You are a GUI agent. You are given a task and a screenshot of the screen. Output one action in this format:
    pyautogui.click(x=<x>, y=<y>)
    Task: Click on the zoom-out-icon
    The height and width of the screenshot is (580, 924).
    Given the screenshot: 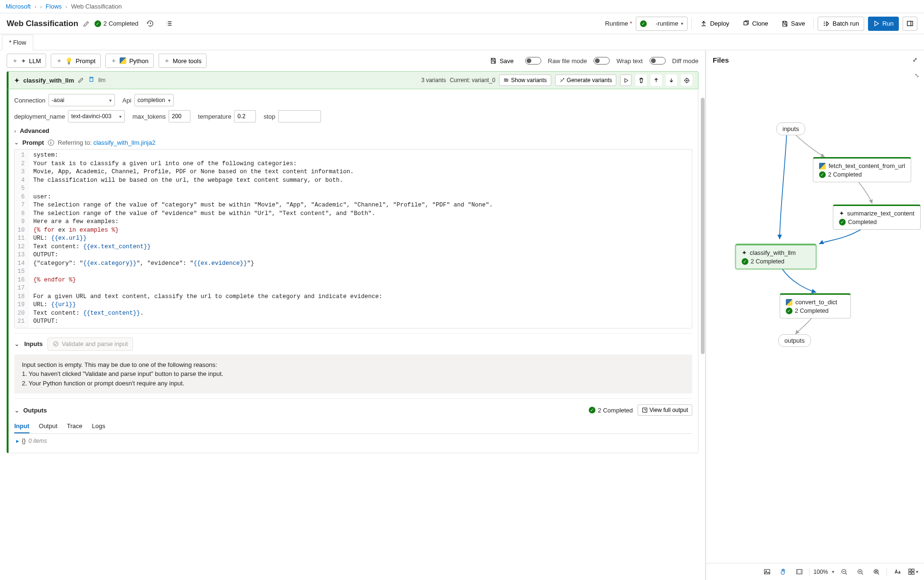 What is the action you would take?
    pyautogui.click(x=844, y=572)
    